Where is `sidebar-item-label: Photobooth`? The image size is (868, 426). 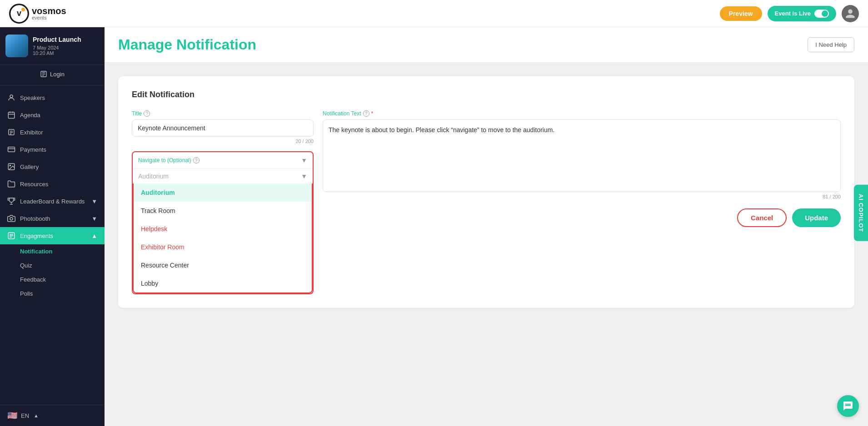 sidebar-item-label: Photobooth is located at coordinates (35, 219).